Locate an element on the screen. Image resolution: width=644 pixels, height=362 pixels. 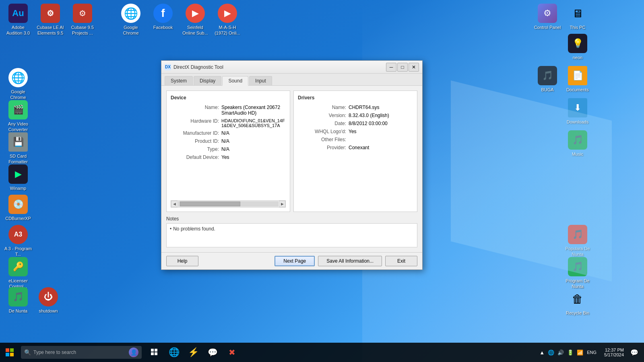
tray-sound-icon: 🔊 is located at coordinates (561, 352).